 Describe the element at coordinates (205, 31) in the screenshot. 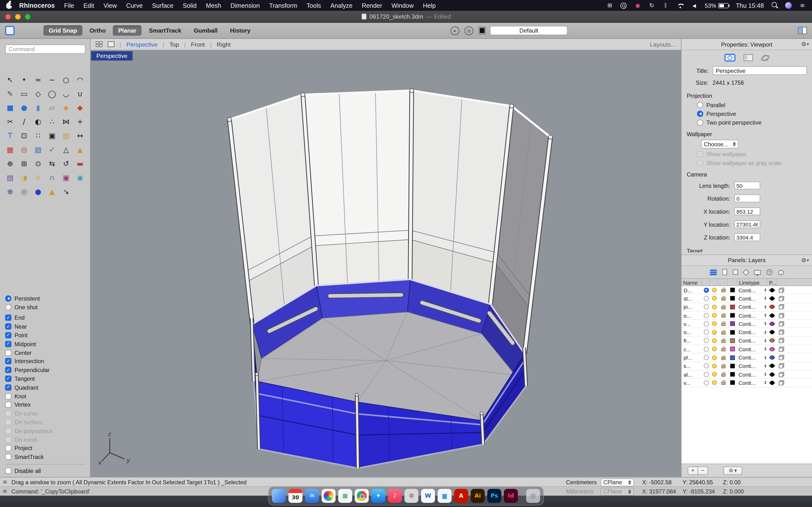

I see `mode-toggle-button: Gumball` at that location.